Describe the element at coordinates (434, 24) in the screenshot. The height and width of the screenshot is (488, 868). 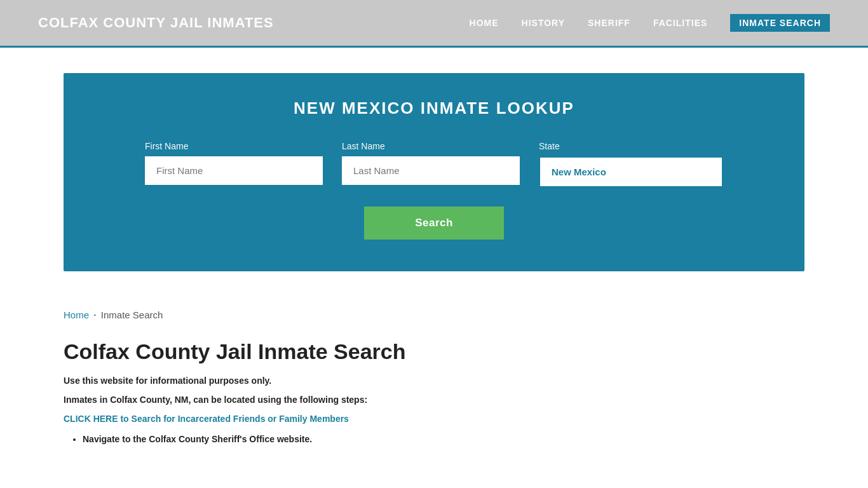
I see `site-header: COLFAX COUNTY JAIL INMATES HOME HISTORY …` at that location.